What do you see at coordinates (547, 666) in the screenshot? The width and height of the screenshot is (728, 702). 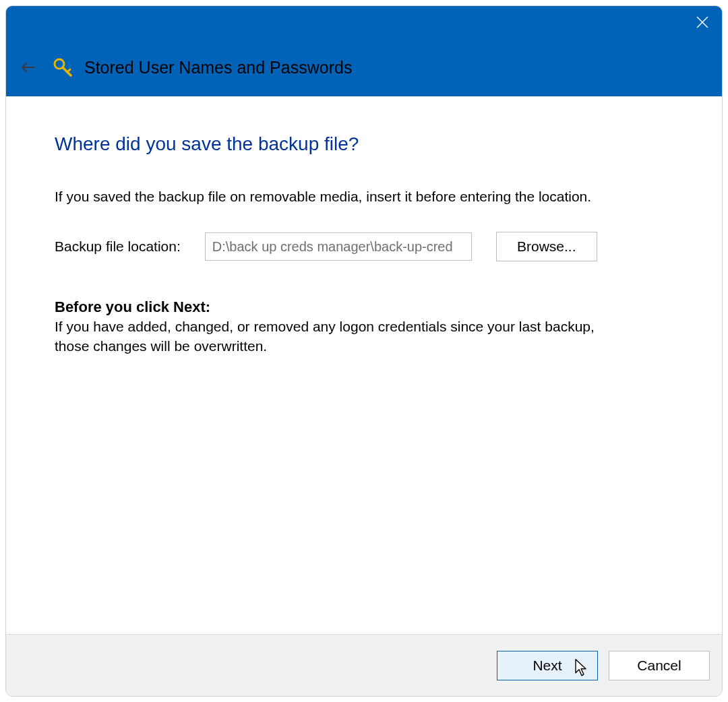 I see `next-button-label: Next` at bounding box center [547, 666].